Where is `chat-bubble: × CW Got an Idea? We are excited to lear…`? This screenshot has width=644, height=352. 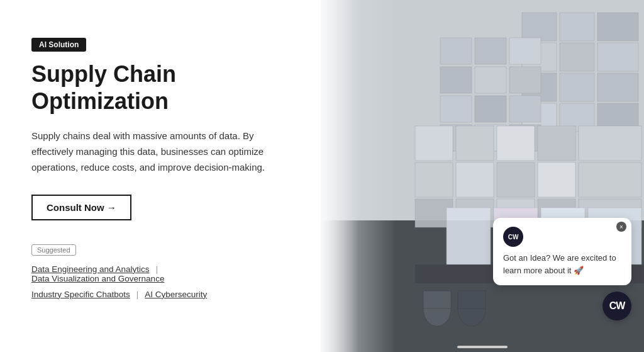 chat-bubble: × CW Got an Idea? We are excited to lear… is located at coordinates (562, 252).